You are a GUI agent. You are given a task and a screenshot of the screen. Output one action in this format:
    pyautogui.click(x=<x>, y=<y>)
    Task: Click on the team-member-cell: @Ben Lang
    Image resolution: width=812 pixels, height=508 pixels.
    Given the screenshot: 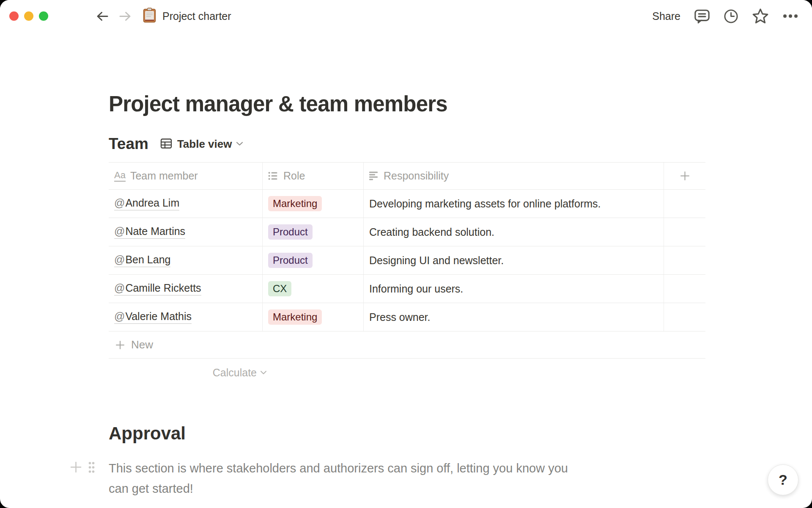 What is the action you would take?
    pyautogui.click(x=186, y=260)
    